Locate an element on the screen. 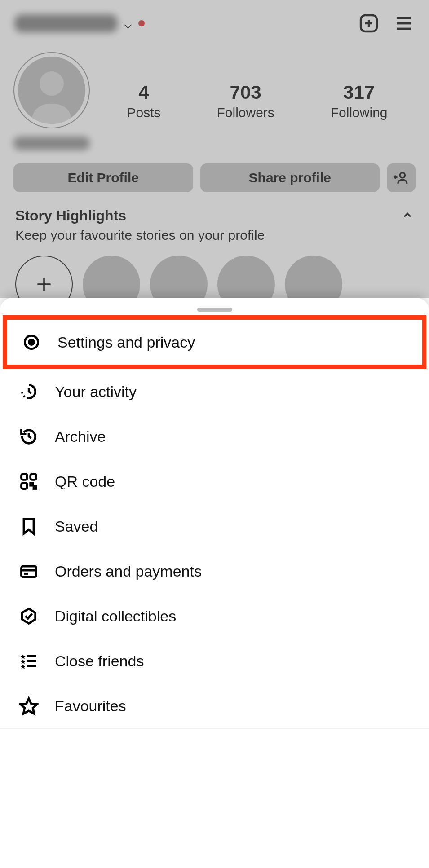  menu-item-label: QR code is located at coordinates (85, 481).